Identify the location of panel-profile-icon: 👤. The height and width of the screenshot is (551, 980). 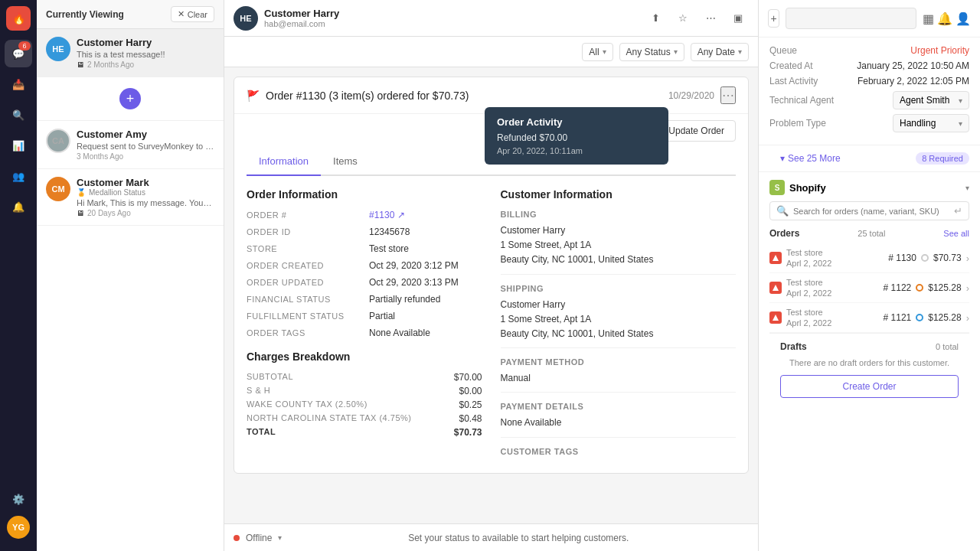
(963, 18).